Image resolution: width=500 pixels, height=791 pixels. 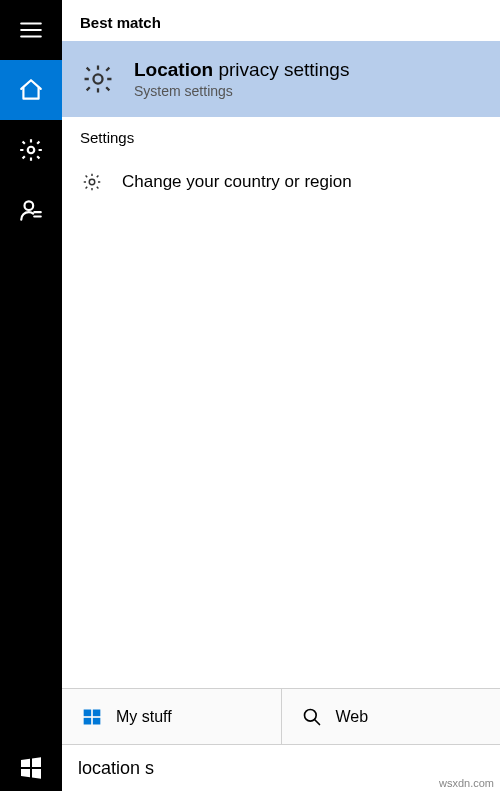 I want to click on filter-my-stuff: My stuff, so click(x=172, y=716).